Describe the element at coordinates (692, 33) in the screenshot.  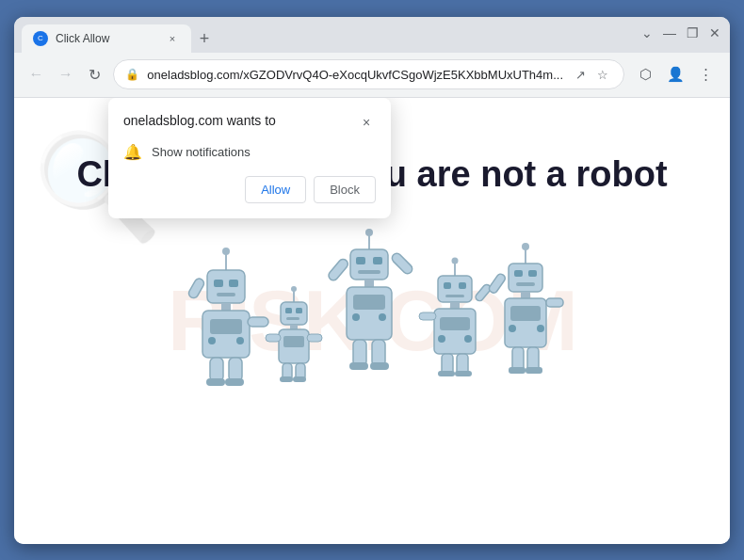
I see `restore-icon: ❐` at that location.